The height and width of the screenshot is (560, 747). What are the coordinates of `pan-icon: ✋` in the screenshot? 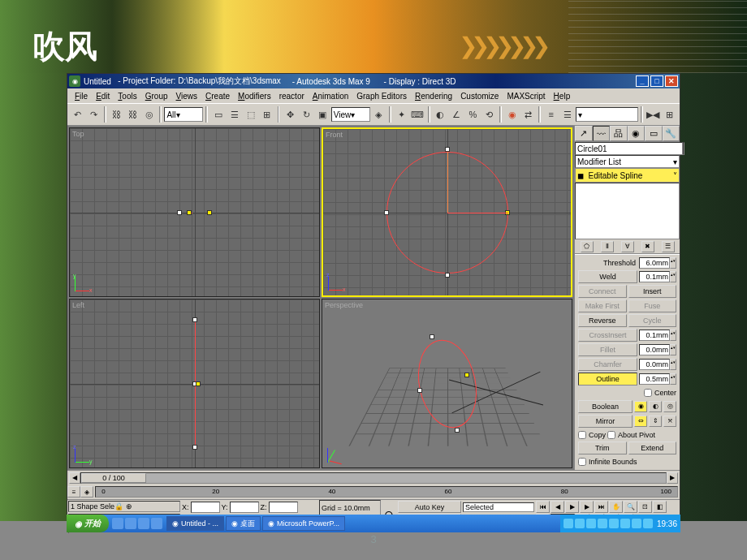 It's located at (615, 506).